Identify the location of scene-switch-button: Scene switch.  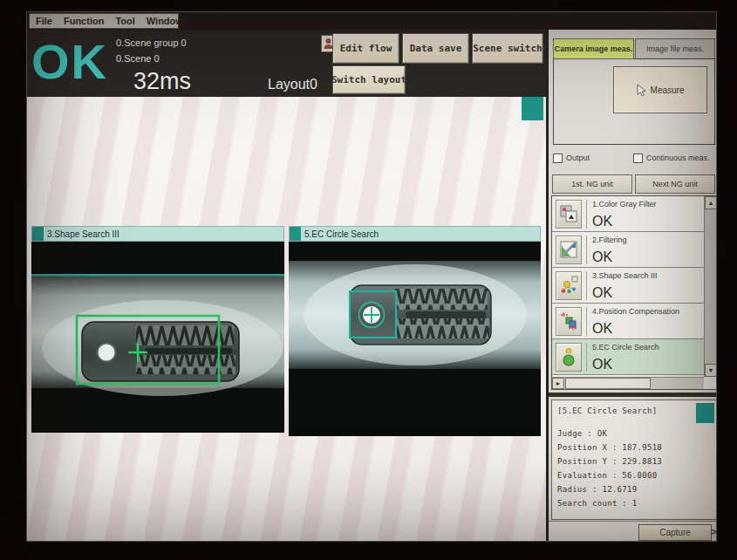
(508, 49).